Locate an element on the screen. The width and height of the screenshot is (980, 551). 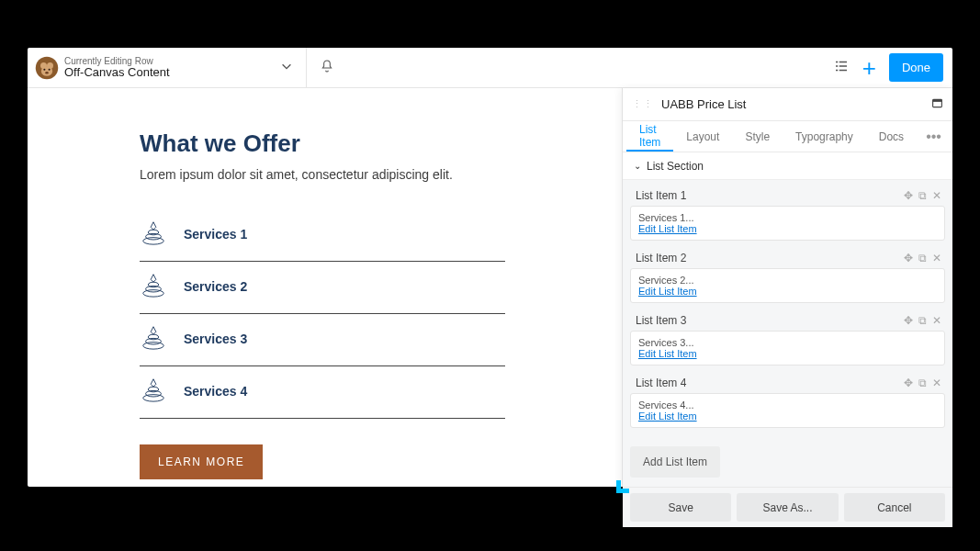
service-label: Services 4 is located at coordinates (215, 391).